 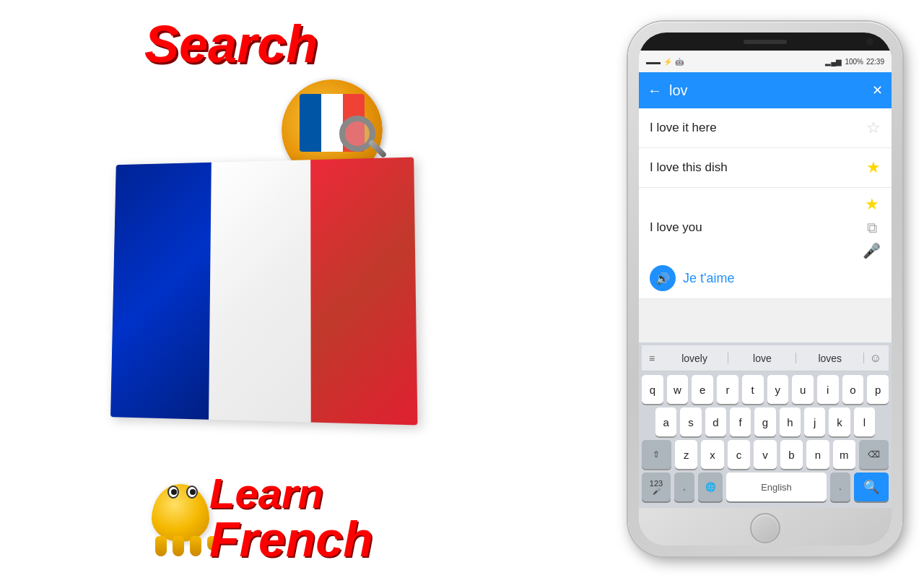 What do you see at coordinates (876, 358) in the screenshot?
I see `emoji-icon: ☺` at bounding box center [876, 358].